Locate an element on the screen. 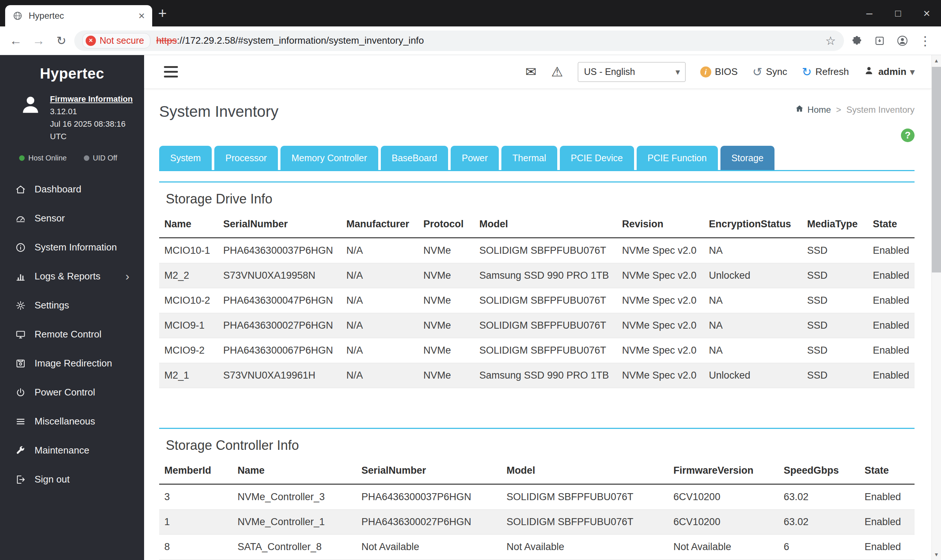 Image resolution: width=941 pixels, height=560 pixels. bookmark-star-icon is located at coordinates (831, 41).